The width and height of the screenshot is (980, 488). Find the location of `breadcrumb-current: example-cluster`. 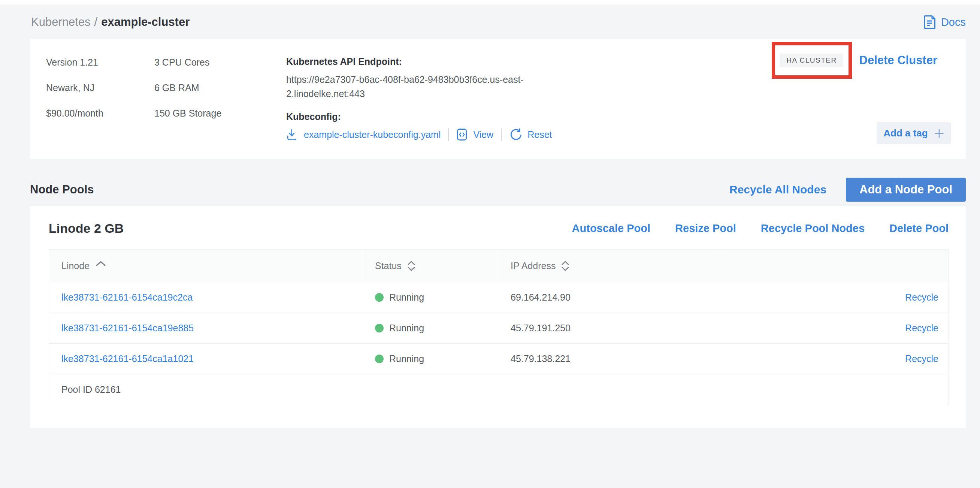

breadcrumb-current: example-cluster is located at coordinates (145, 22).